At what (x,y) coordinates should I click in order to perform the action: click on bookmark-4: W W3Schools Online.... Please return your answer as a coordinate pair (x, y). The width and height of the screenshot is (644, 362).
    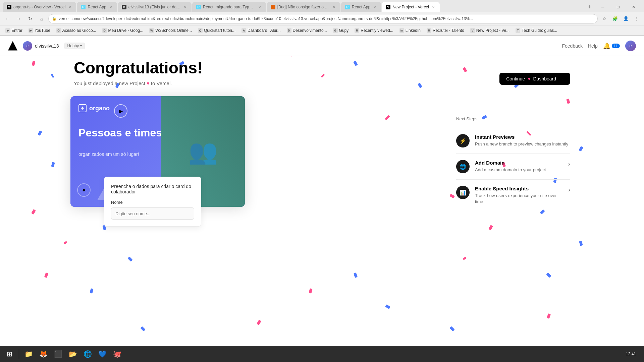
    Looking at the image, I should click on (170, 31).